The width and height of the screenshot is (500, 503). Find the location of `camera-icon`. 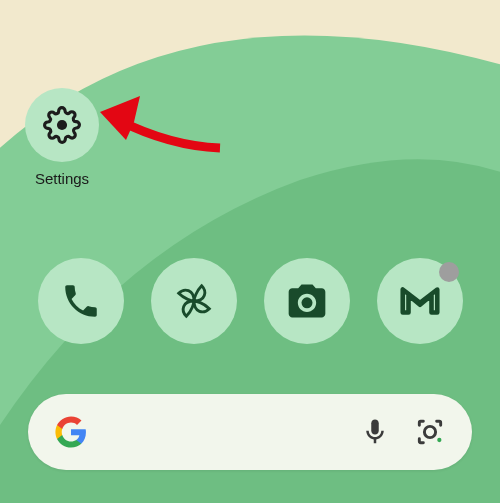

camera-icon is located at coordinates (307, 301).